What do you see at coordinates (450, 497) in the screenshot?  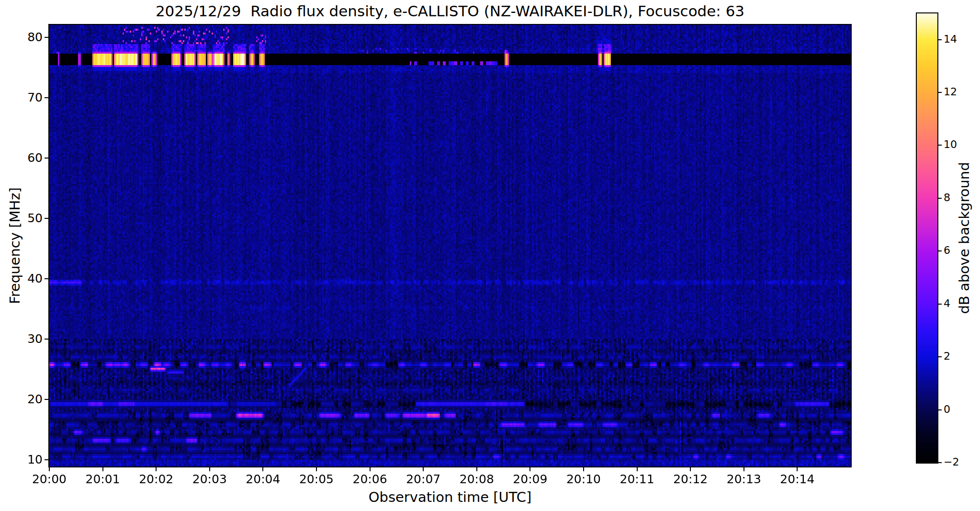 I see `x-axis-label: Observation time [UTC]` at bounding box center [450, 497].